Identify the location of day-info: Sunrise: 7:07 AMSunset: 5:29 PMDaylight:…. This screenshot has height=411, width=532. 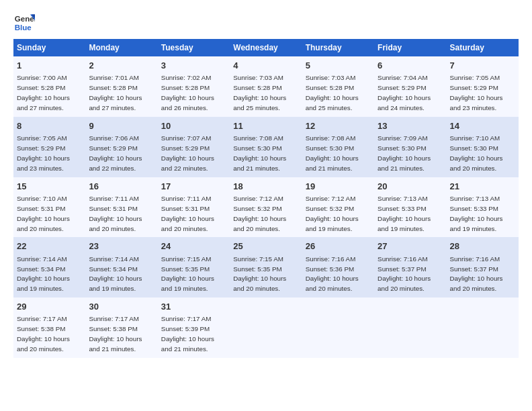
(188, 153).